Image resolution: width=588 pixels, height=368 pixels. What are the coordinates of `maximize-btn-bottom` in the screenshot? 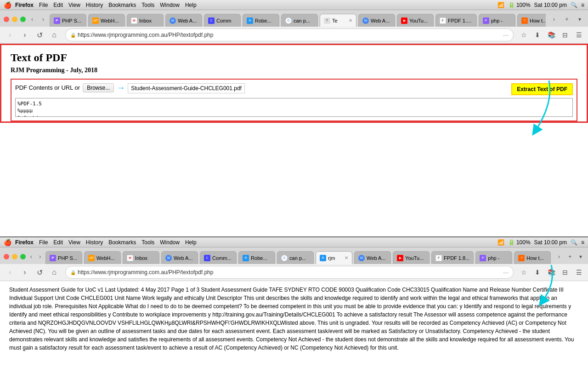 It's located at (23, 257).